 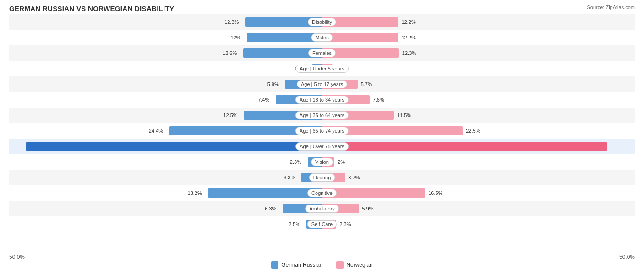 What do you see at coordinates (235, 38) in the screenshot?
I see `bar-left-value: 12%` at bounding box center [235, 38].